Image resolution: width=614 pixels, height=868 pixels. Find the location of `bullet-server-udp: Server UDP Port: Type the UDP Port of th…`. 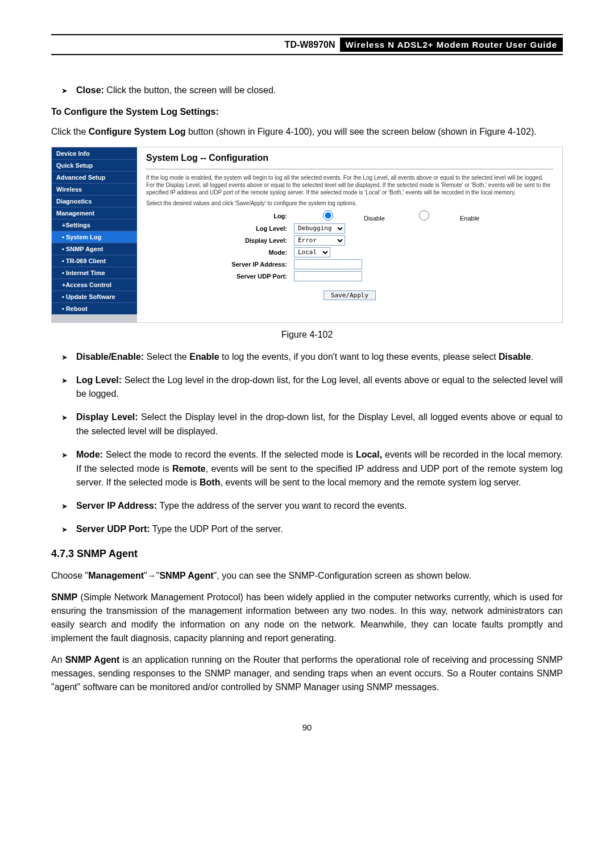

bullet-server-udp: Server UDP Port: Type the UDP Port of th… is located at coordinates (312, 530).